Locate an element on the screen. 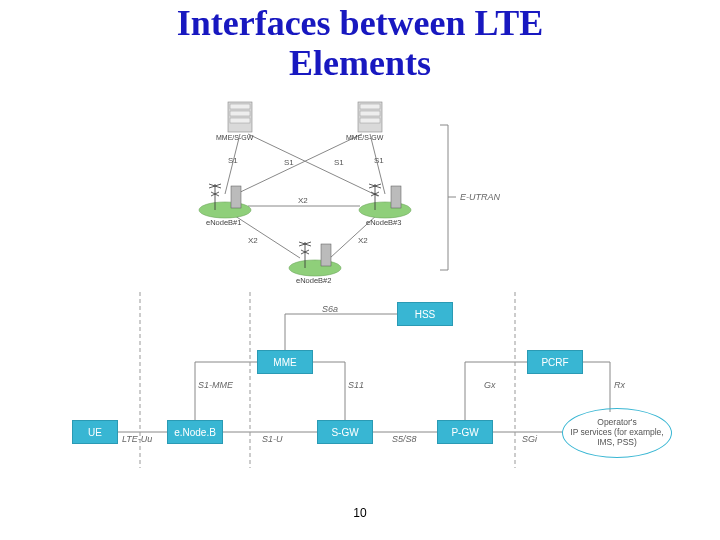 Image resolution: width=720 pixels, height=540 pixels. s1-b: S1 is located at coordinates (289, 162).